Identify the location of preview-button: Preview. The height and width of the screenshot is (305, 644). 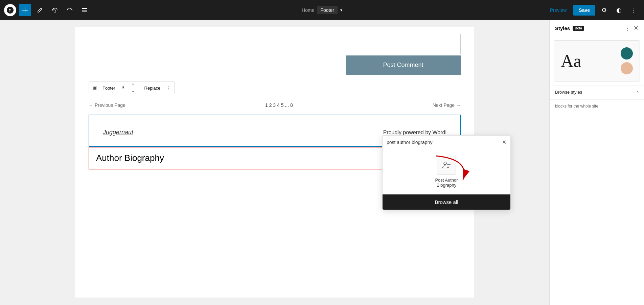
(558, 10).